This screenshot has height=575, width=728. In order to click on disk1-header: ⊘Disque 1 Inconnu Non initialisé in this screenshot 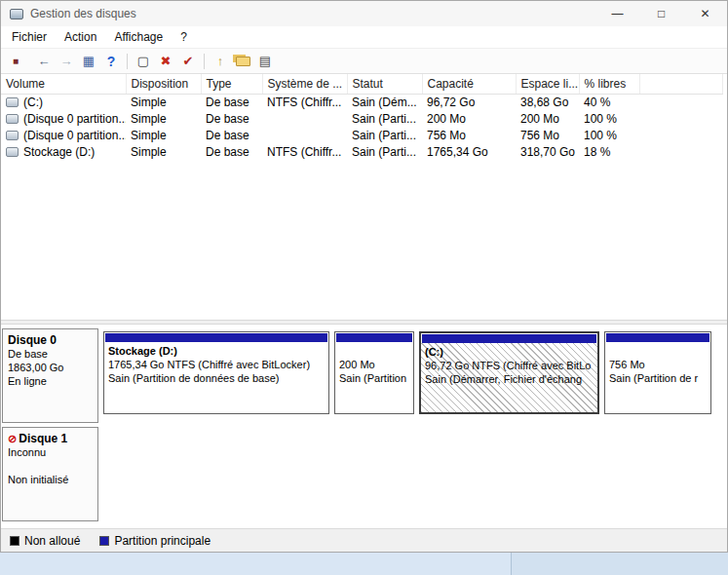, I will do `click(51, 474)`.